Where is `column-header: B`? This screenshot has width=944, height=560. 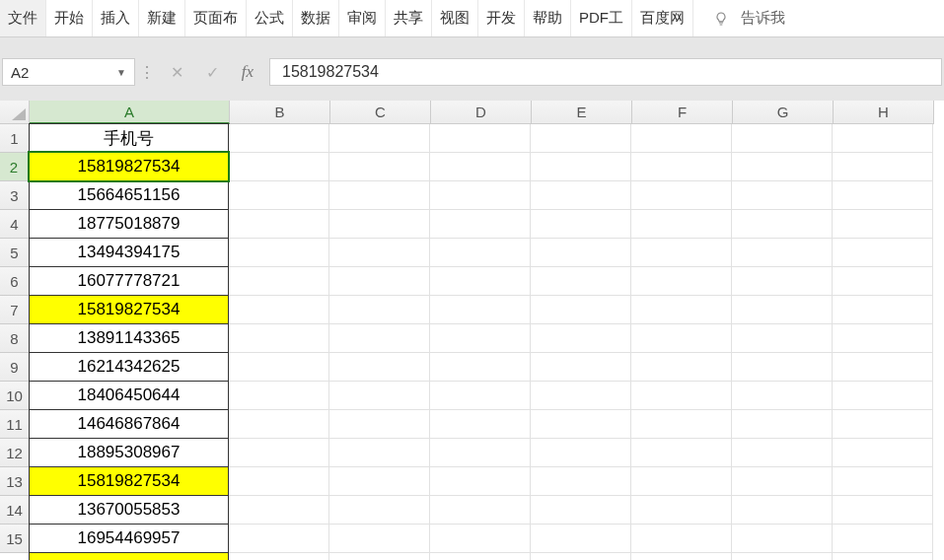 column-header: B is located at coordinates (280, 112).